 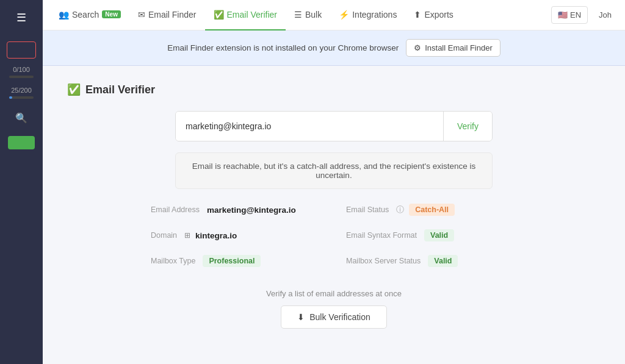 What do you see at coordinates (367, 210) in the screenshot?
I see `email-status-label: Email Status` at bounding box center [367, 210].